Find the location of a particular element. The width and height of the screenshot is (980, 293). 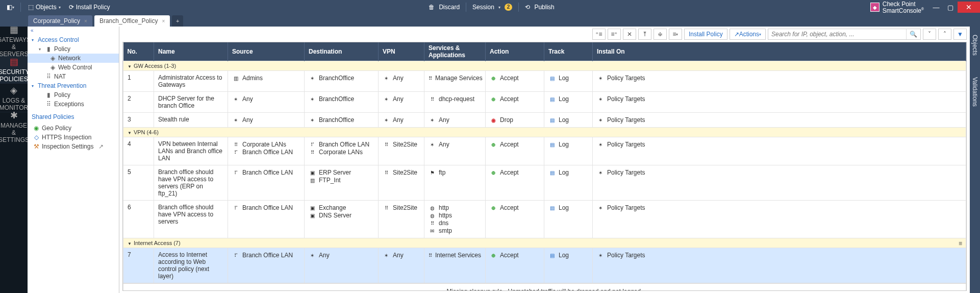

cell-source: ✶Any is located at coordinates (266, 102).